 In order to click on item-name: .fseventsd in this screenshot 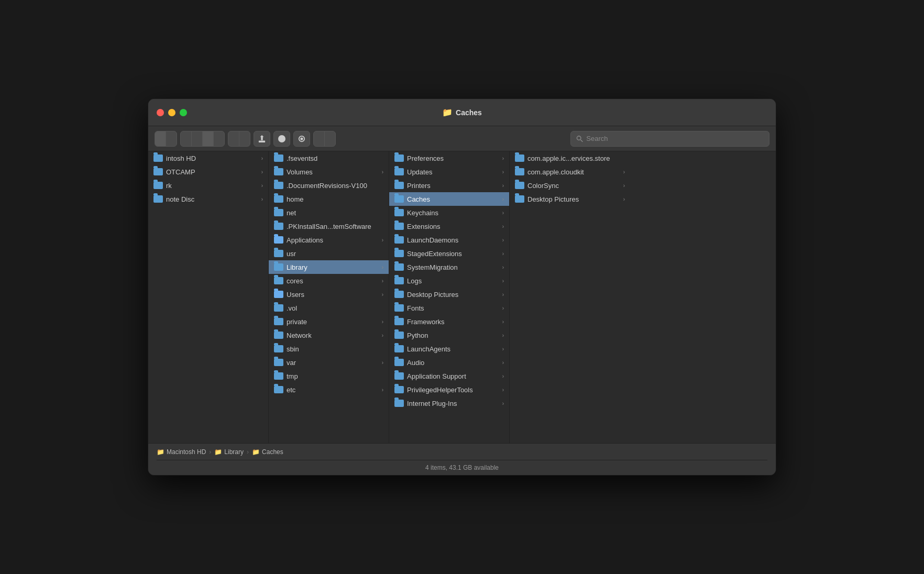, I will do `click(335, 158)`.